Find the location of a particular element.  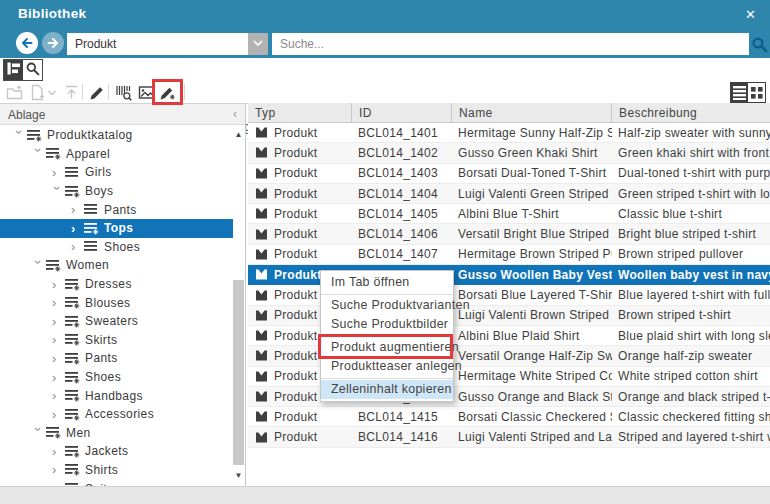

sidebar-title: Ablage is located at coordinates (26, 115).